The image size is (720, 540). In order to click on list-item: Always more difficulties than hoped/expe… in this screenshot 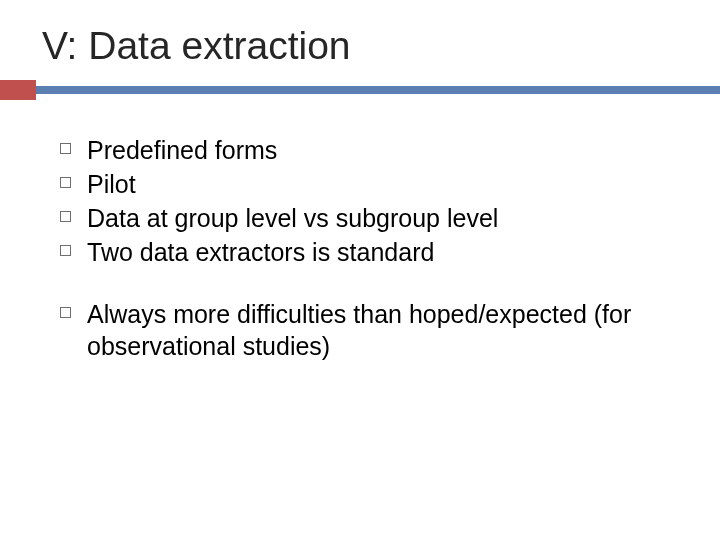, I will do `click(368, 330)`.